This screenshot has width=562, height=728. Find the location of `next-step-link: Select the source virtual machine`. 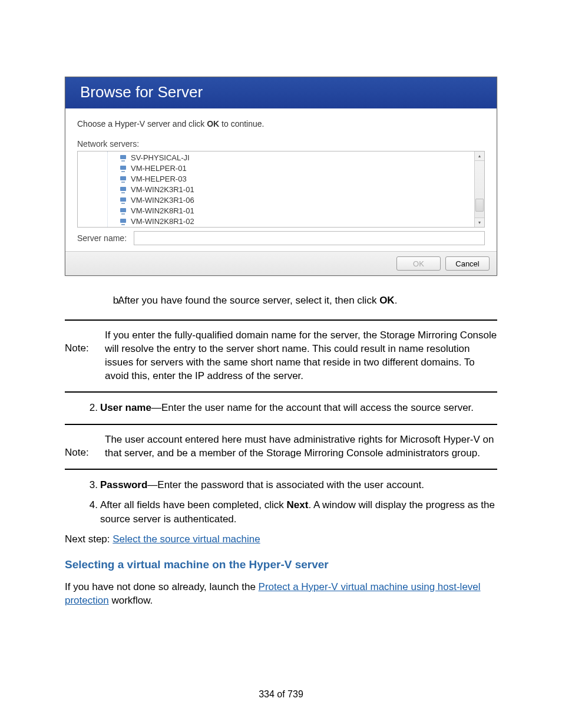

next-step-link: Select the source virtual machine is located at coordinates (186, 539).